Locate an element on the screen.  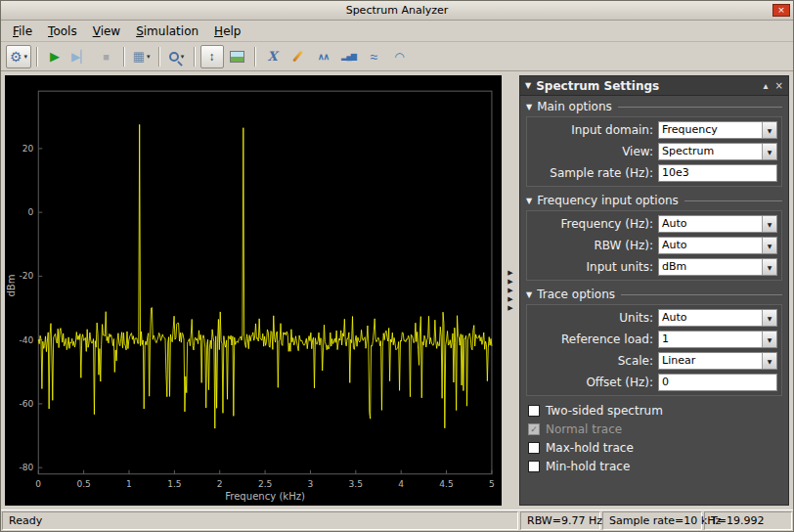
checkbox-icon is located at coordinates (534, 466).